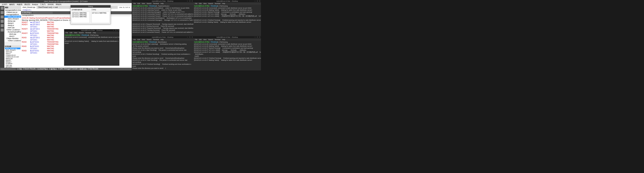 The image size is (644, 173). Describe the element at coordinates (13, 52) in the screenshot. I see `open-file-item: client.cpp` at that location.